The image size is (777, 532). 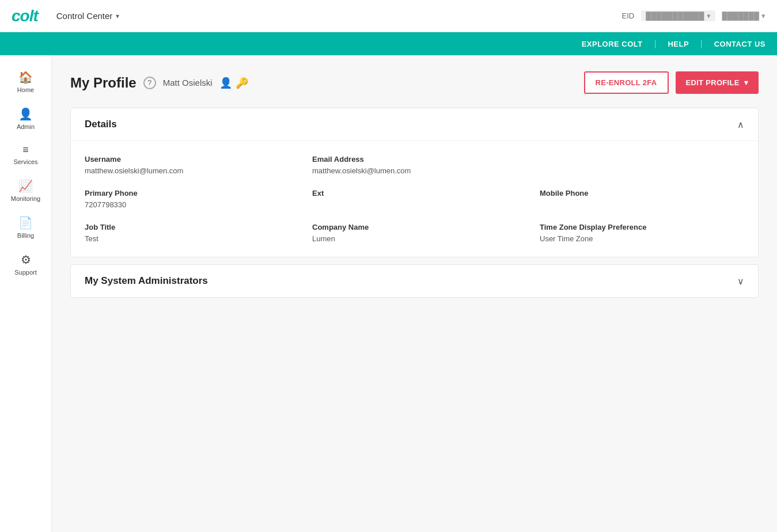 What do you see at coordinates (105, 205) in the screenshot?
I see `primary-phone-value: 7207798330` at bounding box center [105, 205].